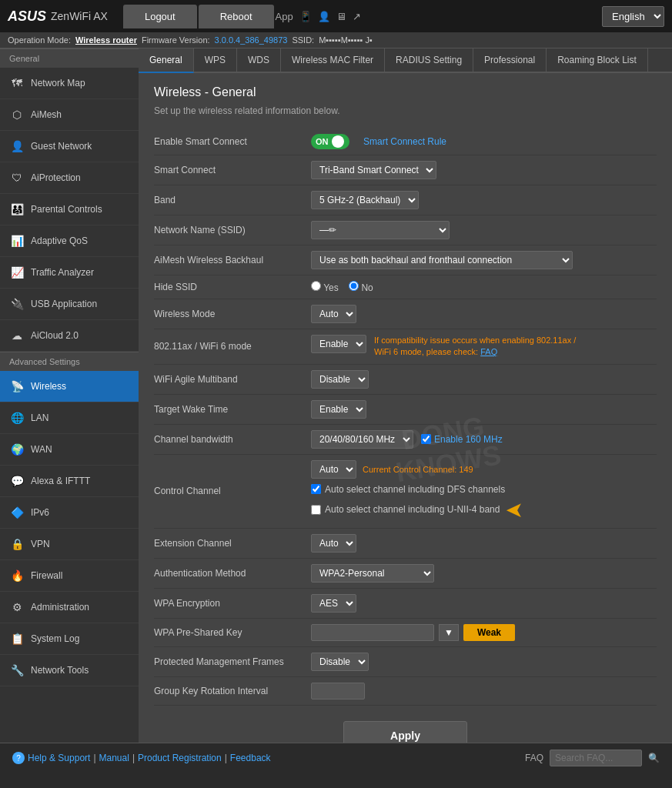 The image size is (672, 788). I want to click on enable-160mhz-label: Enable 160 MHz, so click(462, 439).